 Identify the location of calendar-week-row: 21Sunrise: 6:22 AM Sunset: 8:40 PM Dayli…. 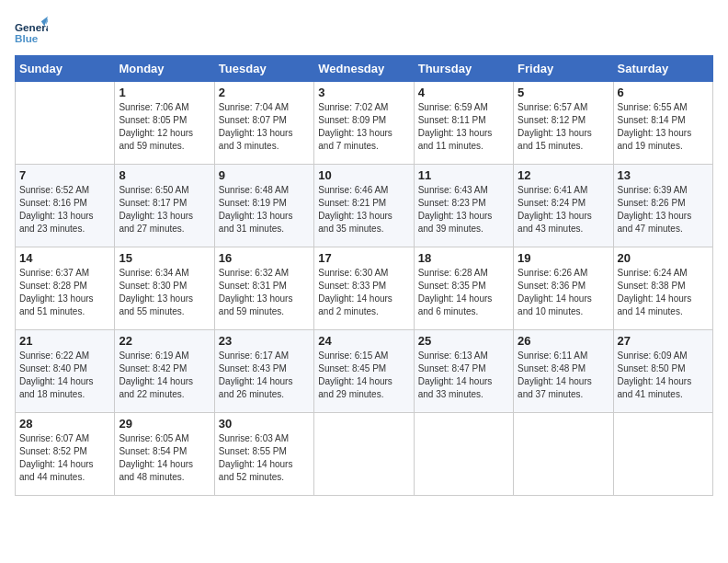
(364, 372).